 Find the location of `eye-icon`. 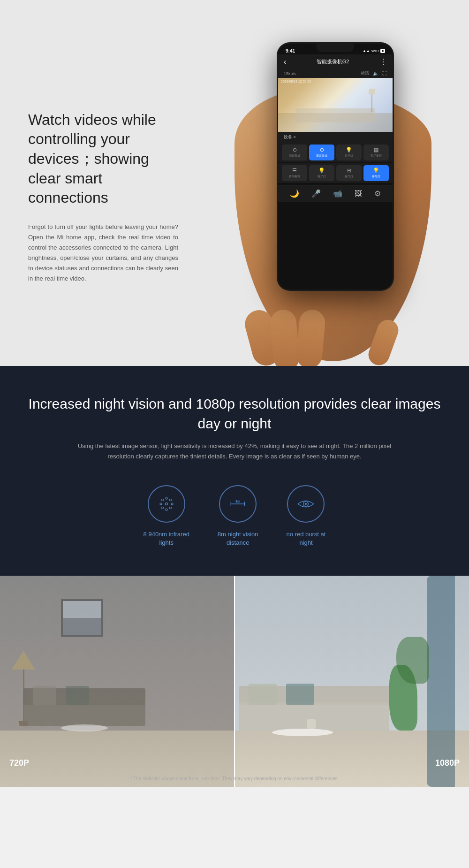

eye-icon is located at coordinates (306, 504).